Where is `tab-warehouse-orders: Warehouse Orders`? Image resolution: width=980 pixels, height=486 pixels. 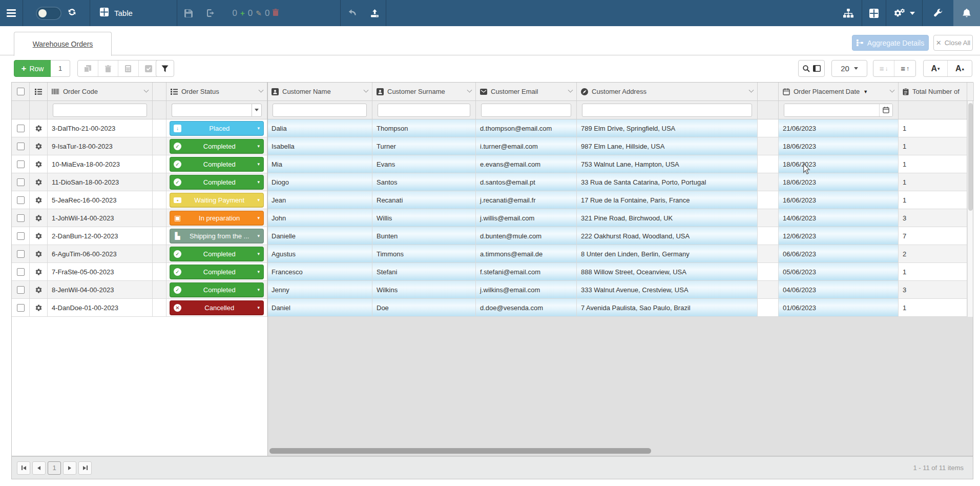 tab-warehouse-orders: Warehouse Orders is located at coordinates (62, 44).